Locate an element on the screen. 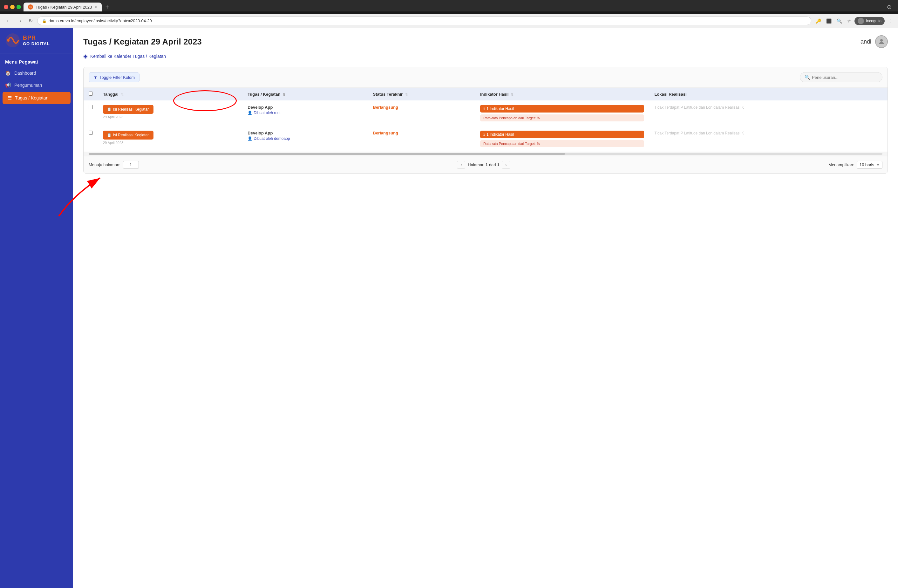 Image resolution: width=898 pixels, height=588 pixels. row2-indicator-label: 1 Indikator Hasil is located at coordinates (500, 134).